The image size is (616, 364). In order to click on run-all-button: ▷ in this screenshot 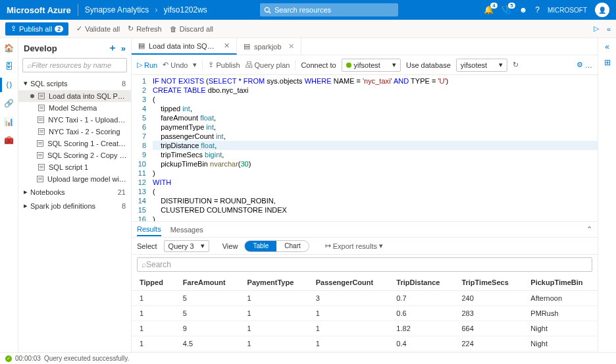, I will do `click(596, 29)`.